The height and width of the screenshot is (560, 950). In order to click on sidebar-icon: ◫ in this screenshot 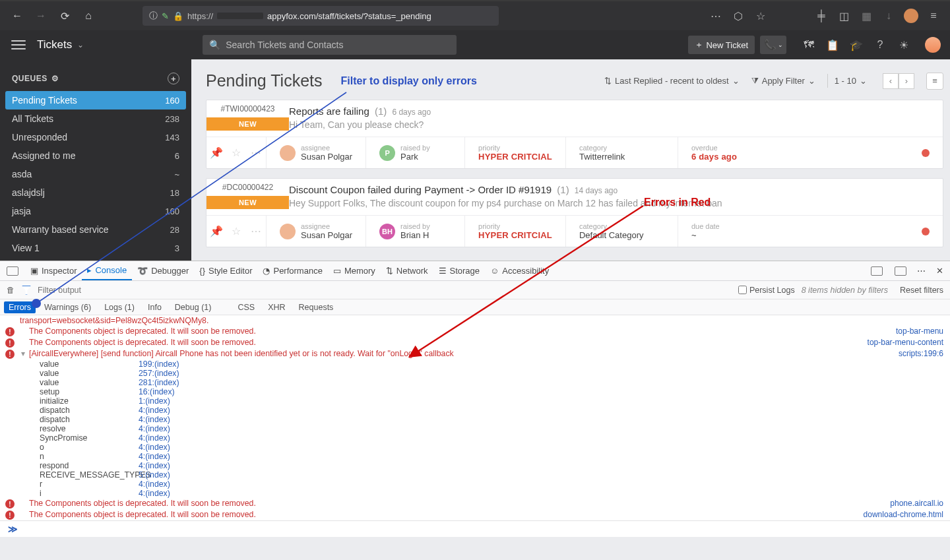, I will do `click(844, 16)`.